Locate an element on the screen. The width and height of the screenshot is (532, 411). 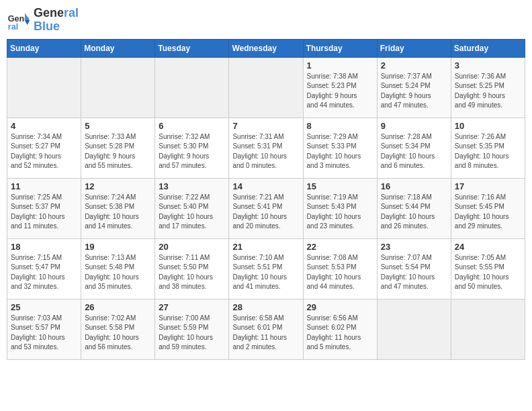
calendar-cell: 24Sunrise: 7:05 AM Sunset: 5:55 PM Dayli… is located at coordinates (488, 269).